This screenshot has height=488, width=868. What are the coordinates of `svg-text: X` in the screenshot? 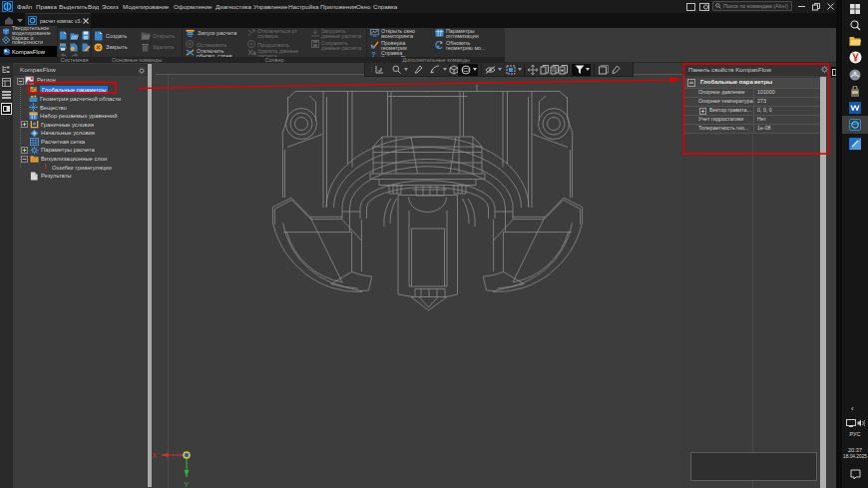 It's located at (155, 455).